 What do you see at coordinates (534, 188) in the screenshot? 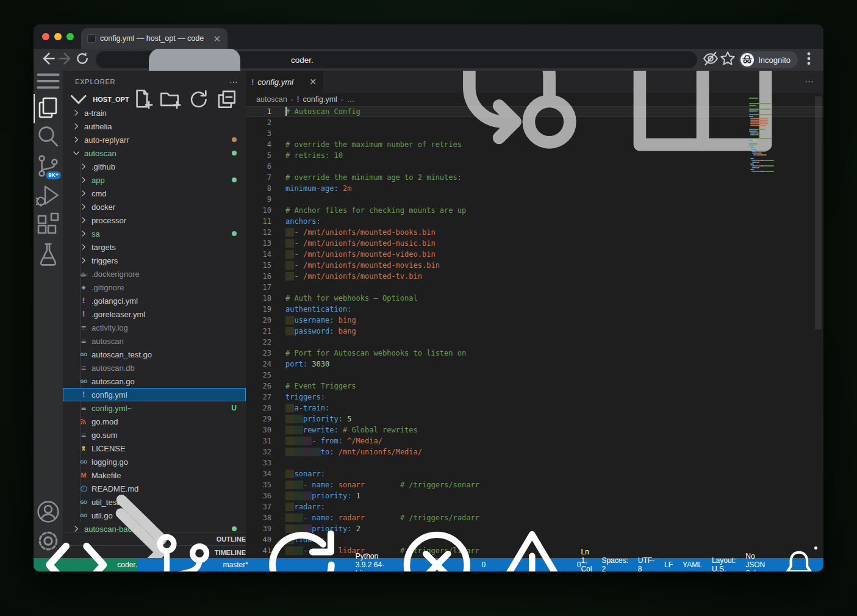
I see `code-line: 8minimum-age: 2m` at bounding box center [534, 188].